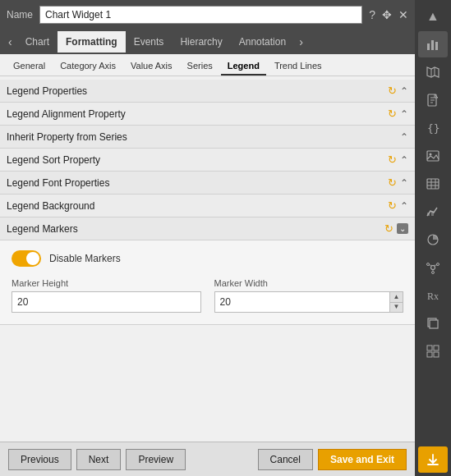 Image resolution: width=451 pixels, height=476 pixels. Describe the element at coordinates (393, 90) in the screenshot. I see `refresh-icon-legend-properties: ↻` at that location.